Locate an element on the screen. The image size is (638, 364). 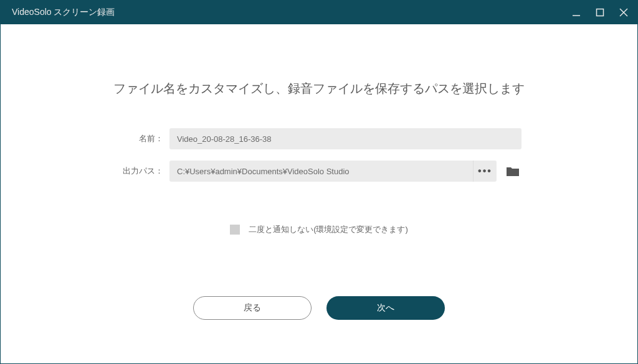
page-heading: ファイル名をカスタマイズし、録音ファイルを保存するパスを選択します is located at coordinates (319, 88).